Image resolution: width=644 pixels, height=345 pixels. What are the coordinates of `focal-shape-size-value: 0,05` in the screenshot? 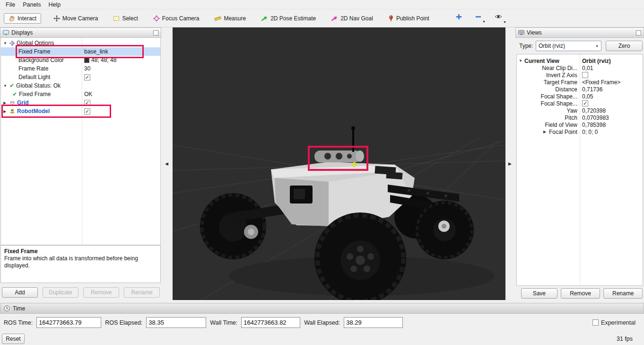 It's located at (611, 97).